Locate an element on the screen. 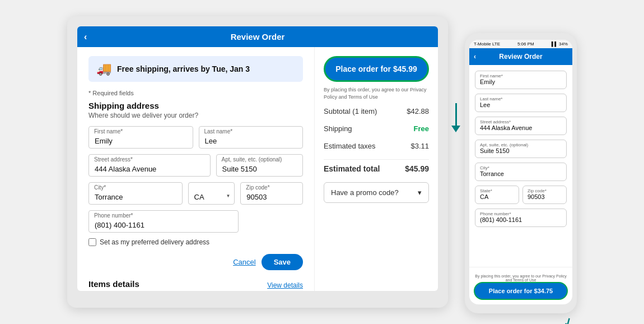 This screenshot has width=644, height=324. phone-header: ‹ Review Order is located at coordinates (521, 57).